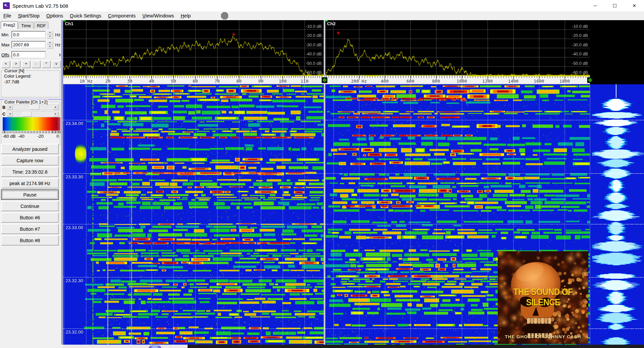 The height and width of the screenshot is (348, 644). Describe the element at coordinates (310, 27) in the screenshot. I see `db-label: -10.0 dB` at that location.